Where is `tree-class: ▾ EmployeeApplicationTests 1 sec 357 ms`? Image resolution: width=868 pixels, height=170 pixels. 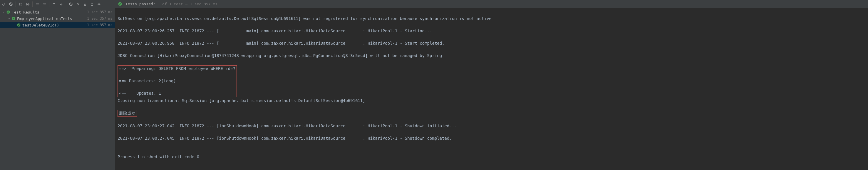
tree-class: ▾ EmployeeApplicationTests 1 sec 357 ms is located at coordinates (57, 19).